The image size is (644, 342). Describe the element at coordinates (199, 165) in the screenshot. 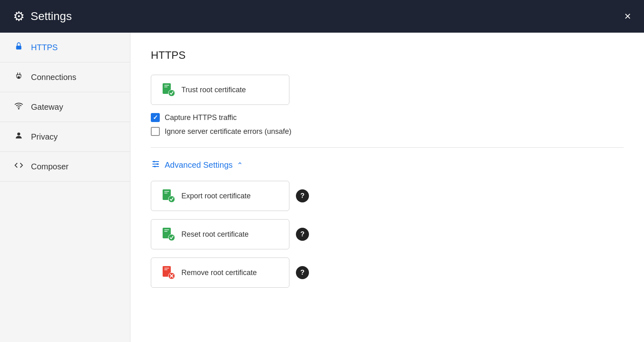

I see `advanced-settings-label: Advanced Settings` at that location.